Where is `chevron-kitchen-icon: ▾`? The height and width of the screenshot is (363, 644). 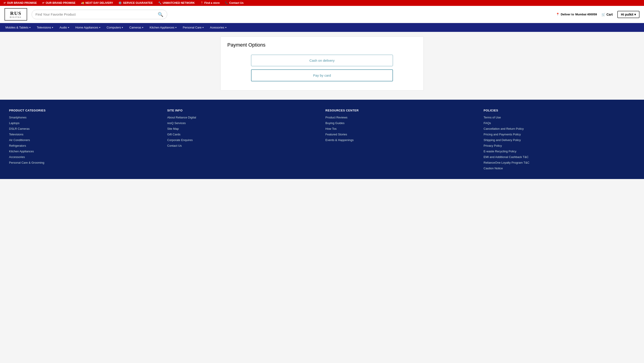 chevron-kitchen-icon: ▾ is located at coordinates (176, 28).